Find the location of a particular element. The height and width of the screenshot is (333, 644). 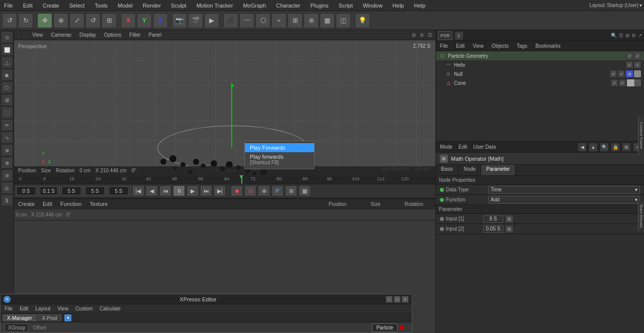

obj-view-menu: View is located at coordinates (478, 46).